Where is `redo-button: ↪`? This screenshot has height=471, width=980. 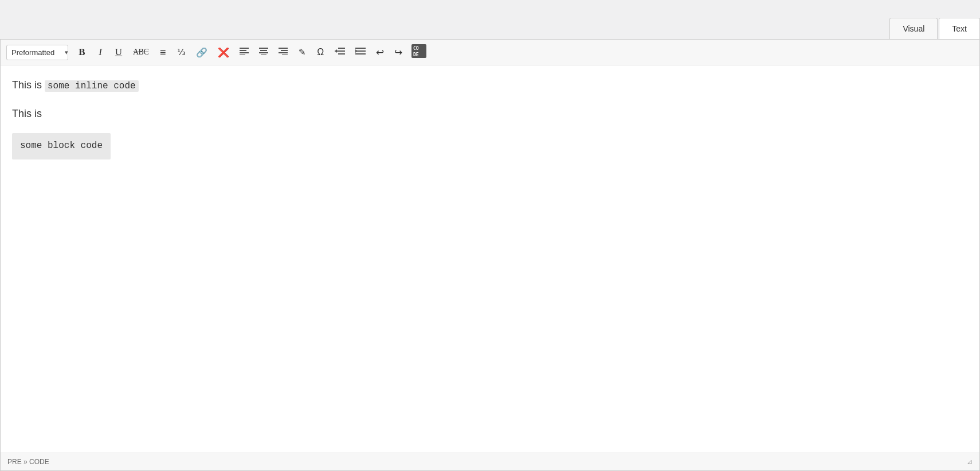
redo-button: ↪ is located at coordinates (398, 52).